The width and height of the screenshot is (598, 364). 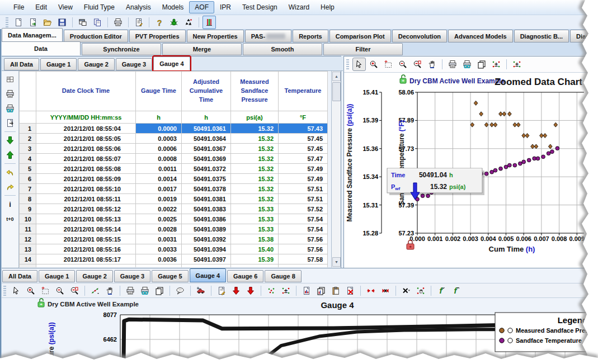 I want to click on subtab-filter: Filter, so click(x=363, y=49).